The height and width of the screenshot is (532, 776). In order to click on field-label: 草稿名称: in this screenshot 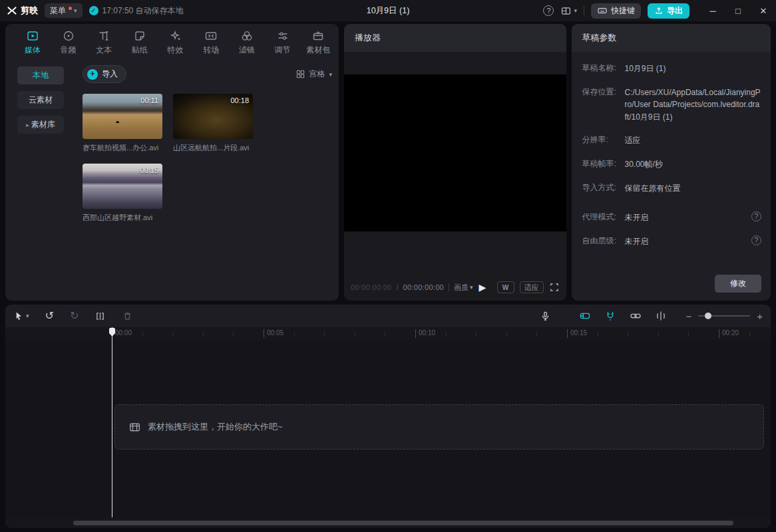, I will do `click(604, 68)`.